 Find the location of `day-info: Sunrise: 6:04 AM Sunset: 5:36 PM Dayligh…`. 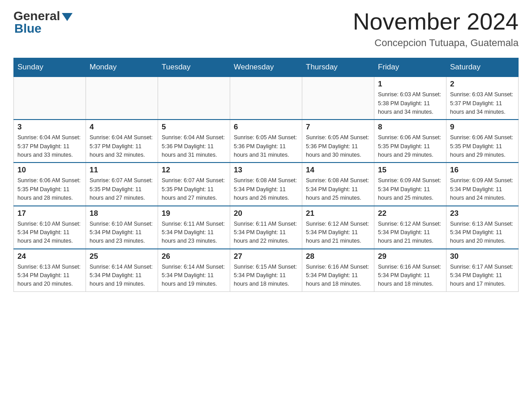

day-info: Sunrise: 6:04 AM Sunset: 5:36 PM Dayligh… is located at coordinates (194, 146).